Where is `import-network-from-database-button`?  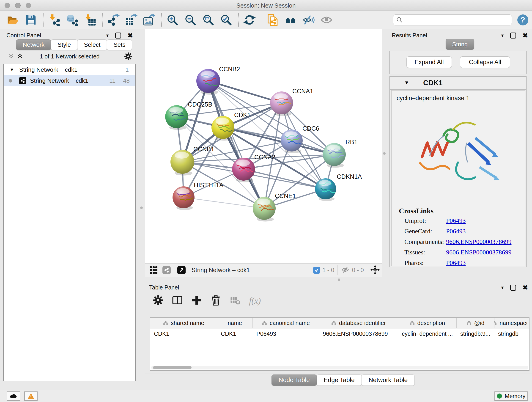
import-network-from-database-button is located at coordinates (72, 20).